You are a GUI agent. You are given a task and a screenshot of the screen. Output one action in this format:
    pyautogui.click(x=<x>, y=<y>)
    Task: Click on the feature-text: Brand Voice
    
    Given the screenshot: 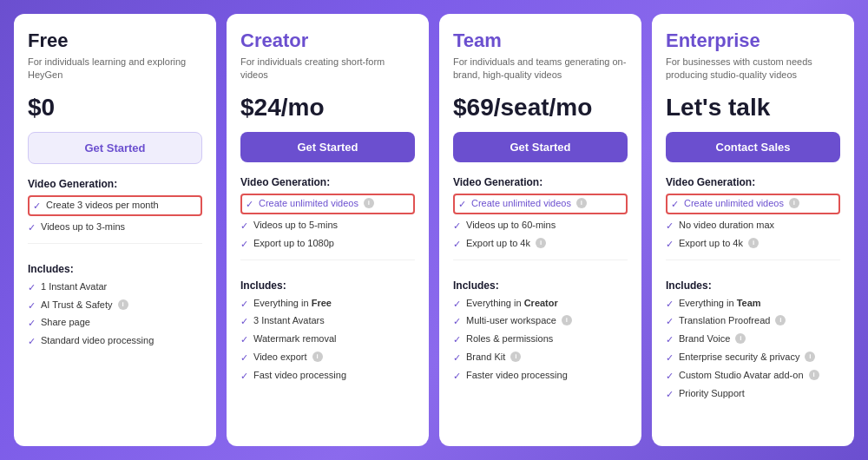 What is the action you would take?
    pyautogui.click(x=705, y=338)
    